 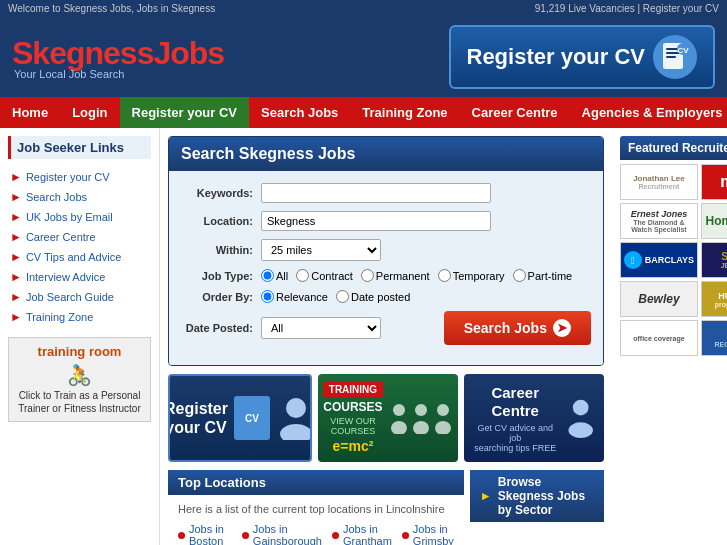 I want to click on nav-agencies: Agencies & Employers, so click(x=648, y=112).